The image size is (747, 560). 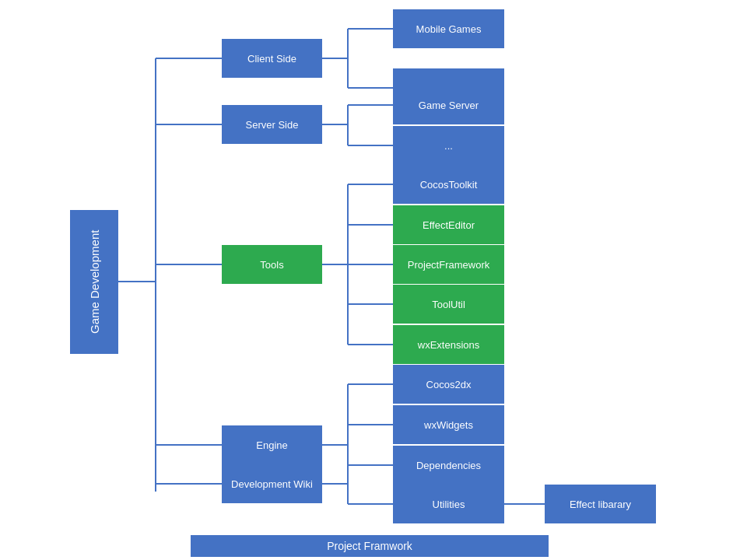 What do you see at coordinates (448, 304) in the screenshot?
I see `tool-util-node: ToolUtil` at bounding box center [448, 304].